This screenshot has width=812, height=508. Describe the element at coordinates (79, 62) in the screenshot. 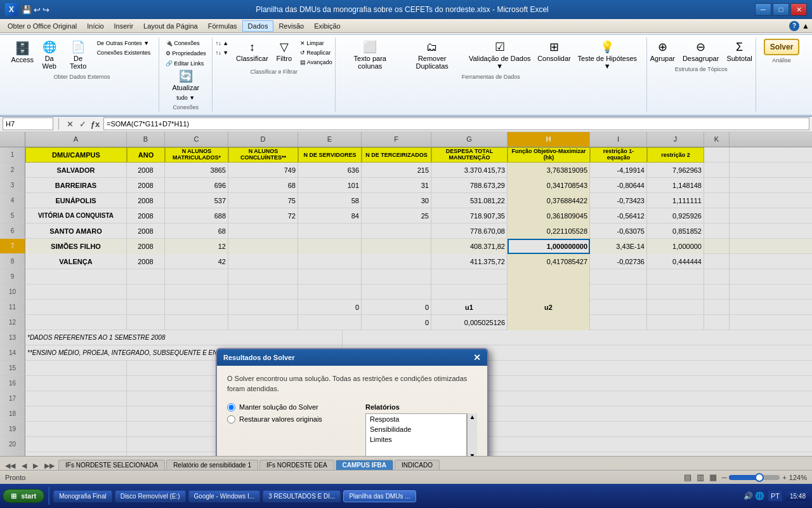

I see `text-label: De Texto` at that location.